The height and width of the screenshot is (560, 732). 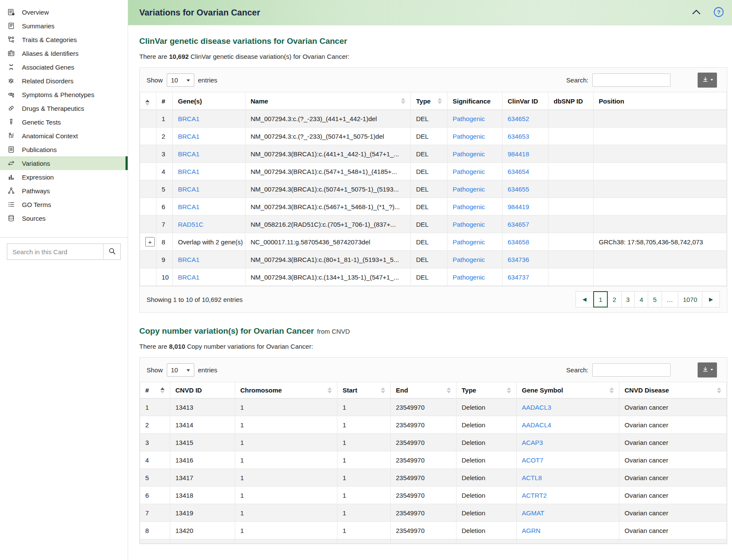 What do you see at coordinates (711, 299) in the screenshot?
I see `next-page-button: ▶` at bounding box center [711, 299].